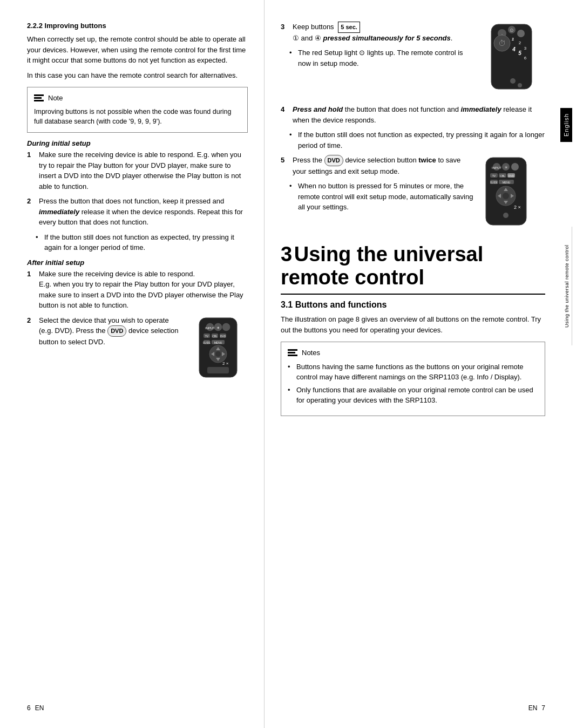  I want to click on step3-section: 3 Keep buttons 5 sec. ① and ④ pressed si…, so click(413, 57).